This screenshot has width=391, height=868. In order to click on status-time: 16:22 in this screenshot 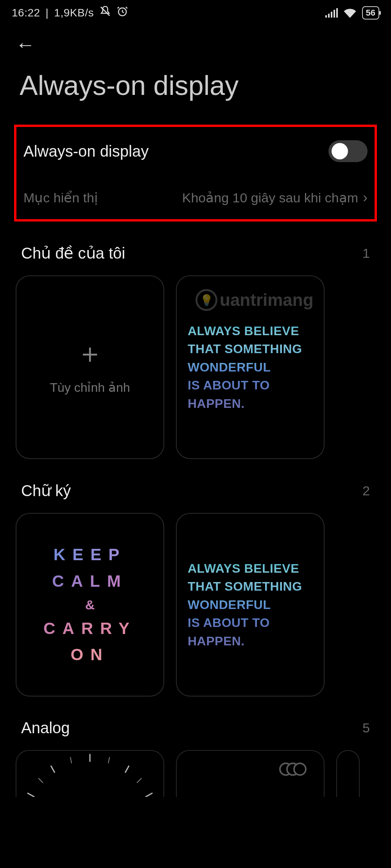, I will do `click(26, 13)`.